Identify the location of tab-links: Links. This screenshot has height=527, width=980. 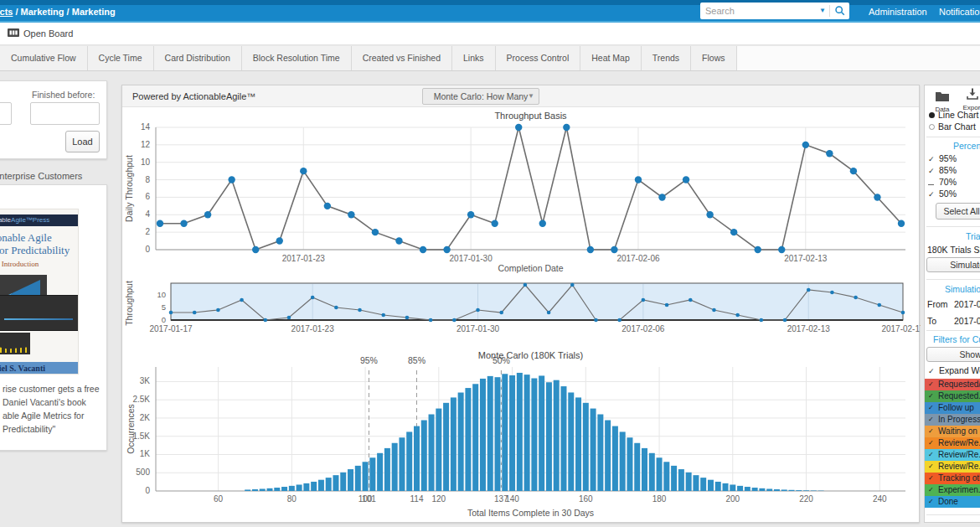
(474, 59).